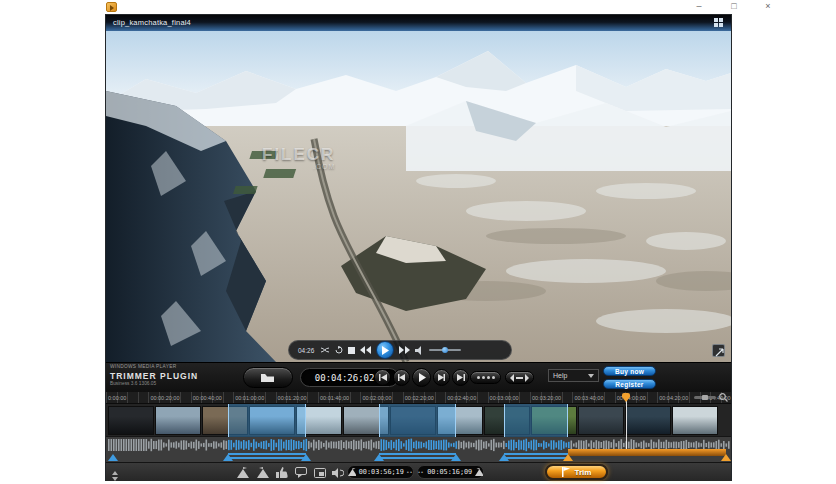 The height and width of the screenshot is (484, 836). Describe the element at coordinates (422, 378) in the screenshot. I see `plugin-play-button` at that location.